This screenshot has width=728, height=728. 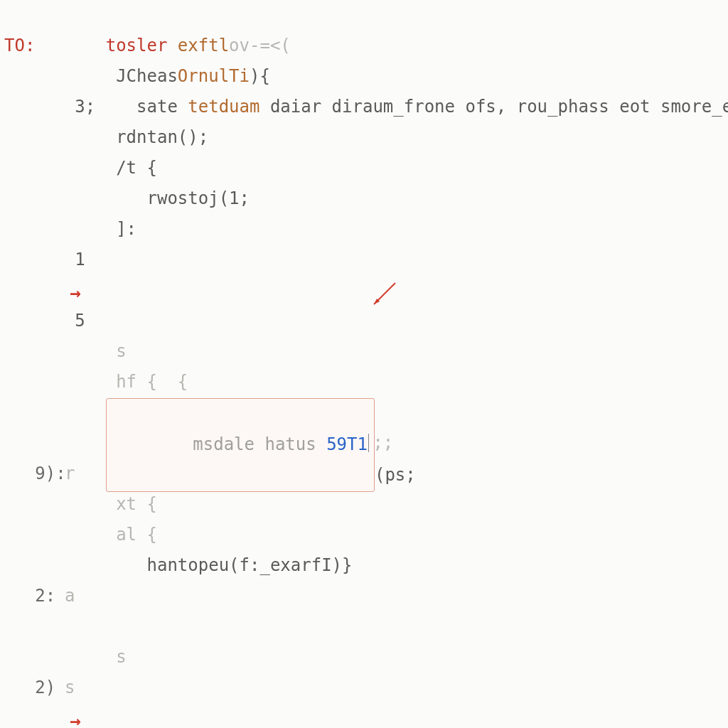 I want to click on text-caret, so click(x=368, y=443).